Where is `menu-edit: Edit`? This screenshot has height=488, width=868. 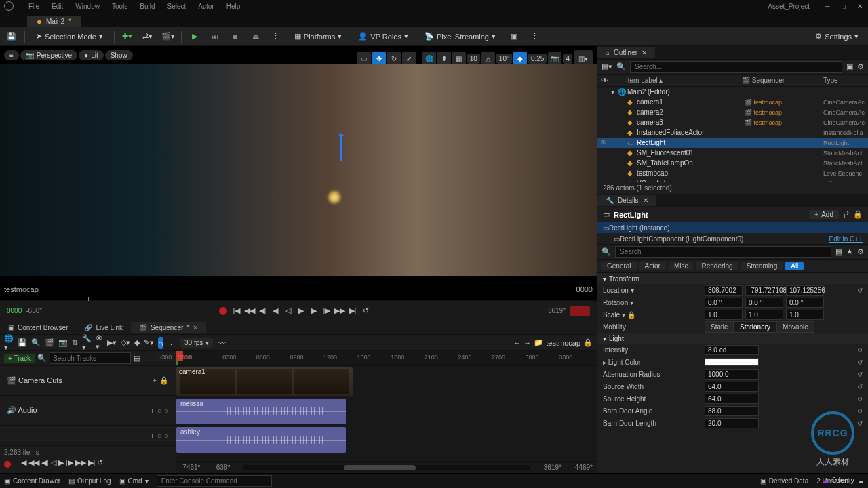
menu-edit: Edit is located at coordinates (57, 7).